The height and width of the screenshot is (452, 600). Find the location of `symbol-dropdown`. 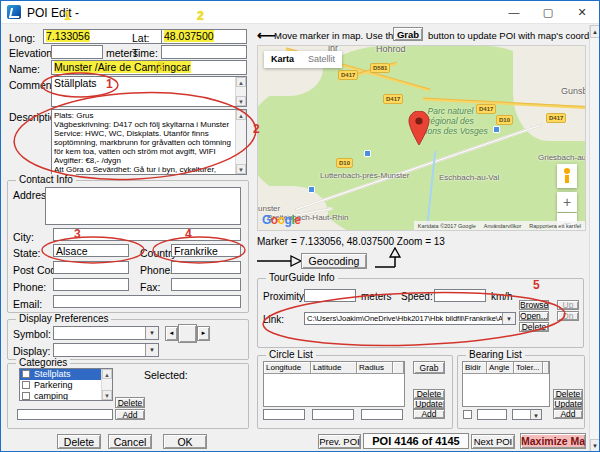

symbol-dropdown is located at coordinates (106, 333).